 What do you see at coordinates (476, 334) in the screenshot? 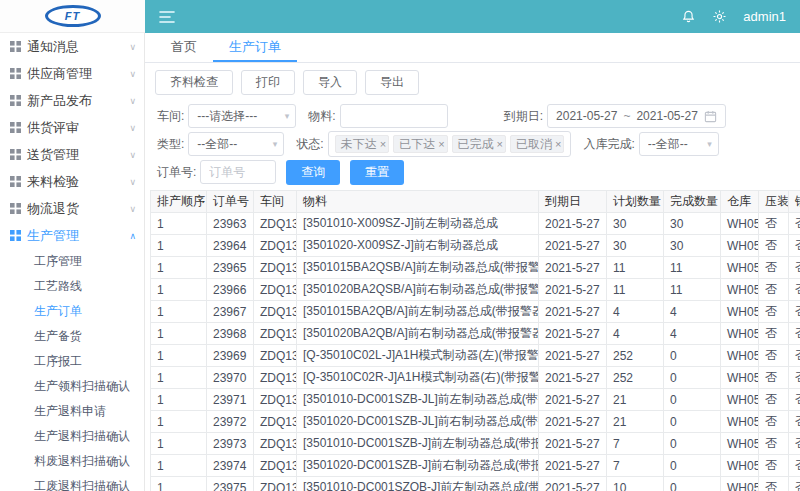
I see `table-row: 123968ZDQ13[3501020BA2QB/A]前右制动器总成(带报警器)…` at bounding box center [476, 334].